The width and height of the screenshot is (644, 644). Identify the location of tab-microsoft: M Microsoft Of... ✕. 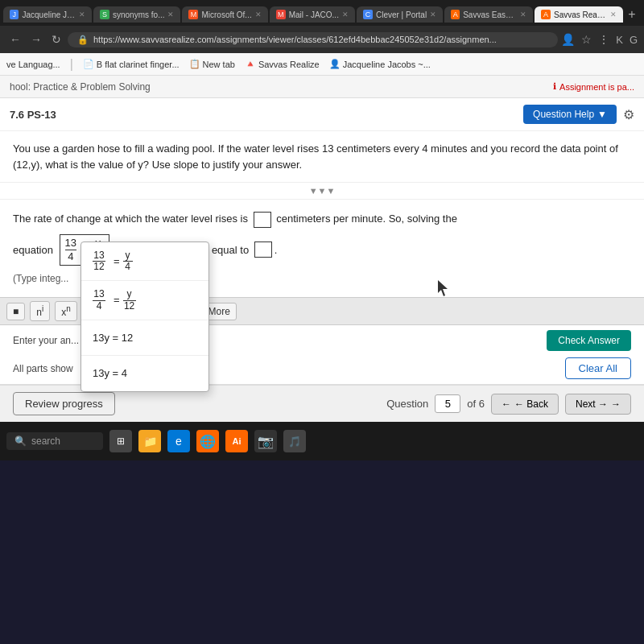
(225, 14).